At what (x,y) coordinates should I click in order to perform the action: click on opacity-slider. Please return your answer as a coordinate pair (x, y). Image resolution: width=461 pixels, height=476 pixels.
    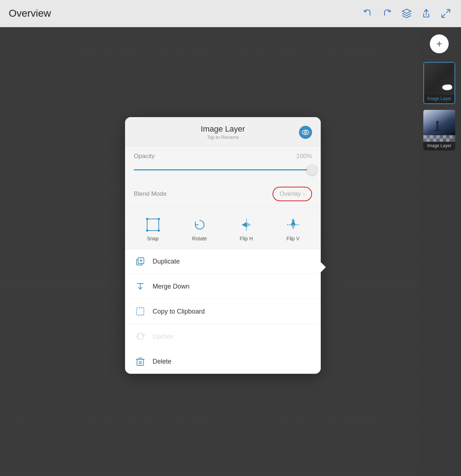
    Looking at the image, I should click on (223, 170).